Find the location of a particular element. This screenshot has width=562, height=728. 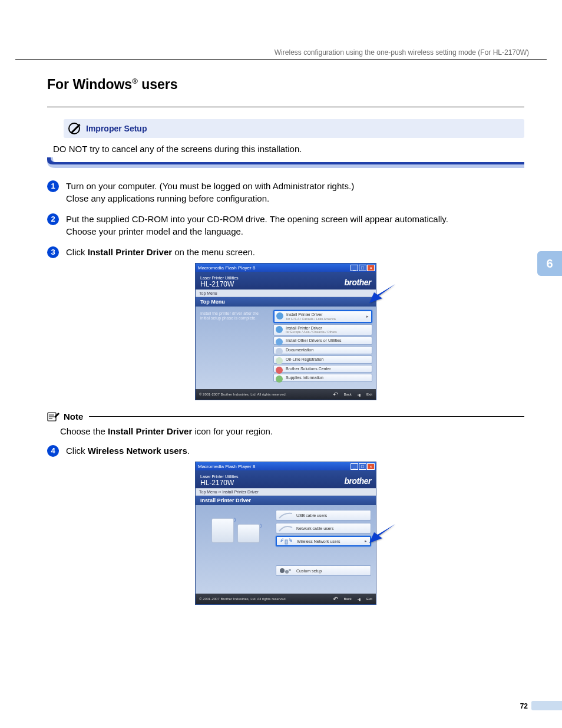

option-network-cable: Network cable users is located at coordinates (323, 528).